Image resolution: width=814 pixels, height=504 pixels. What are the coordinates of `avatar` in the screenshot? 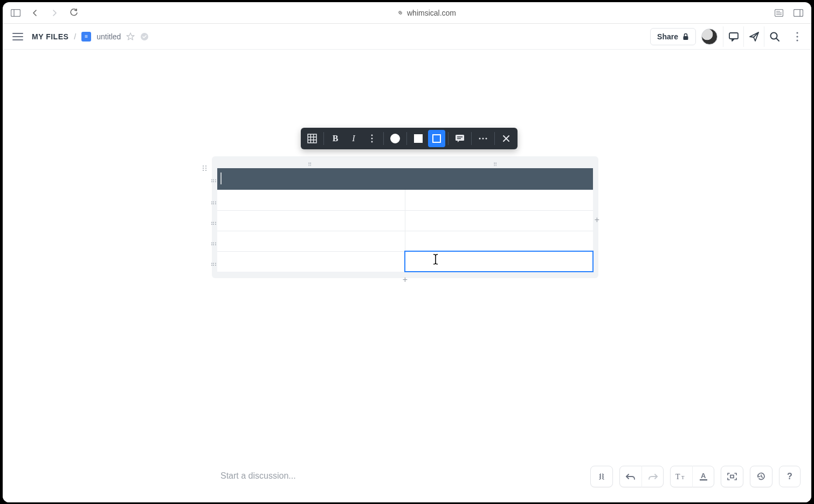 It's located at (709, 37).